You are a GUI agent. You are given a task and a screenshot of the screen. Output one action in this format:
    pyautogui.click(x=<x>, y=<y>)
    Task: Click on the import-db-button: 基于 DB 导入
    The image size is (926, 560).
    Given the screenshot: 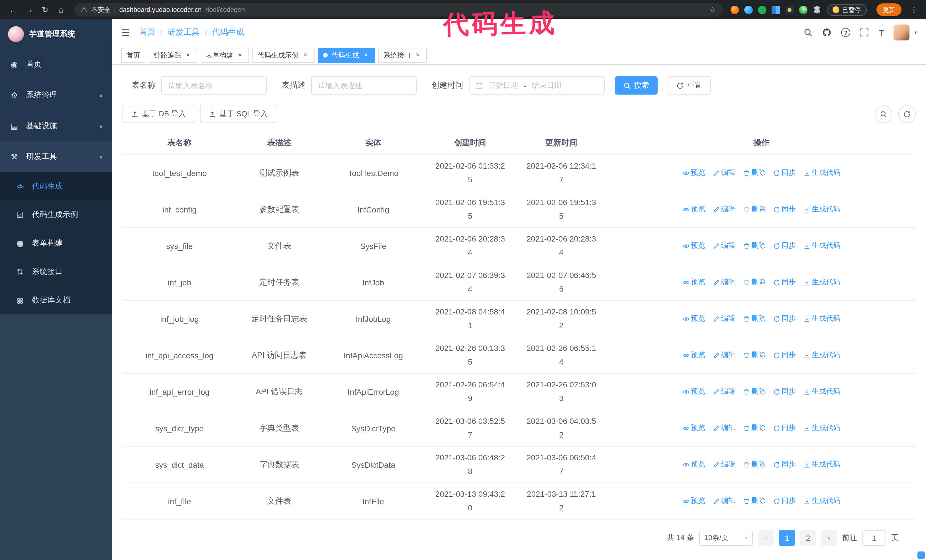 What is the action you would take?
    pyautogui.click(x=159, y=114)
    